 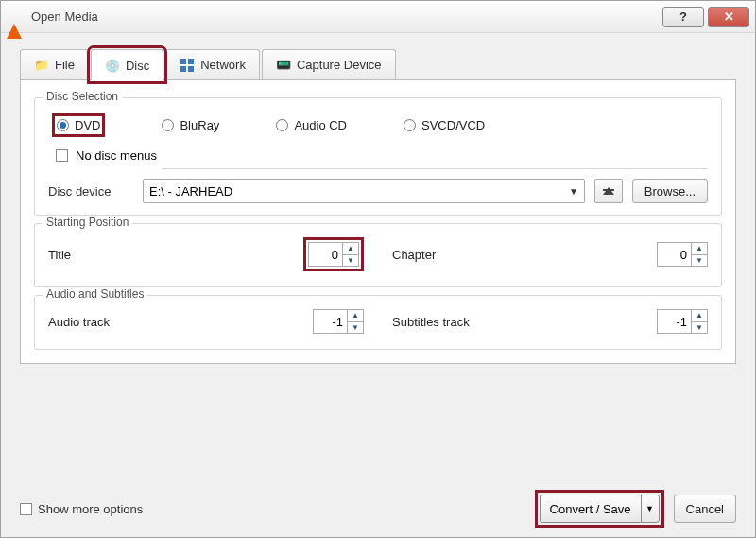 What do you see at coordinates (62, 155) in the screenshot?
I see `checkbox-no-disc-menus` at bounding box center [62, 155].